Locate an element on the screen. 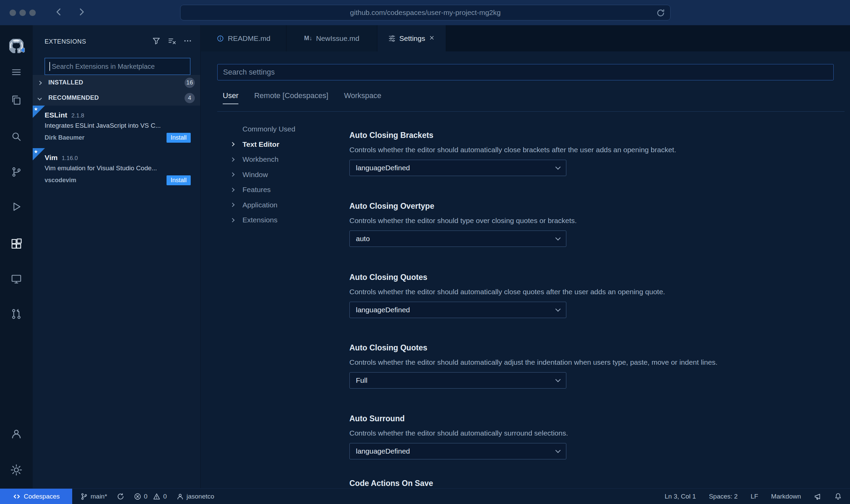 This screenshot has width=850, height=504. tab-label: NewIssue.md is located at coordinates (338, 38).